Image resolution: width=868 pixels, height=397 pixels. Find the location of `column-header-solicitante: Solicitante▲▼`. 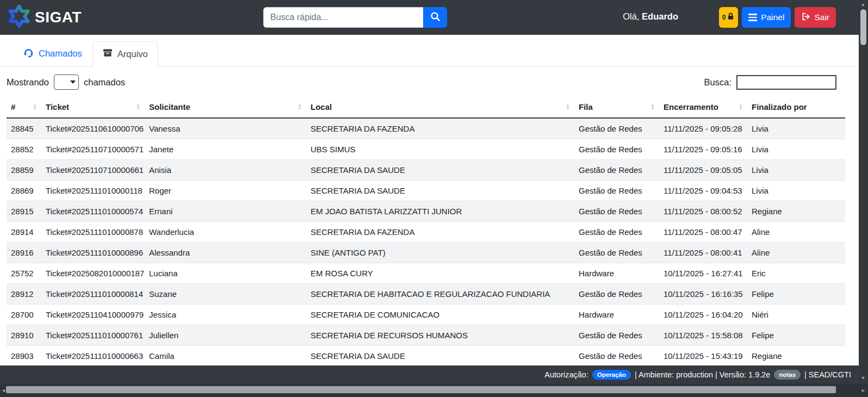

column-header-solicitante: Solicitante▲▼ is located at coordinates (225, 107).